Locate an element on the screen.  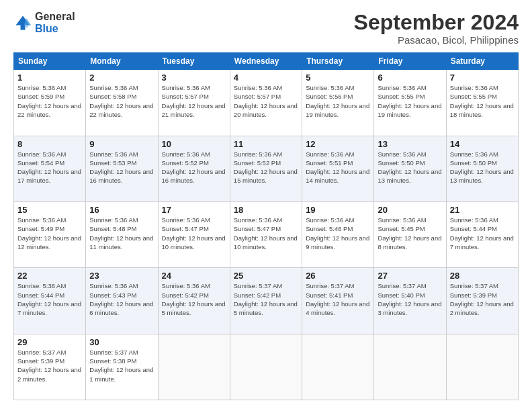
table-row: 30 Sunrise: 5:37 AM Sunset: 5:38 PM Dayl… is located at coordinates (122, 367).